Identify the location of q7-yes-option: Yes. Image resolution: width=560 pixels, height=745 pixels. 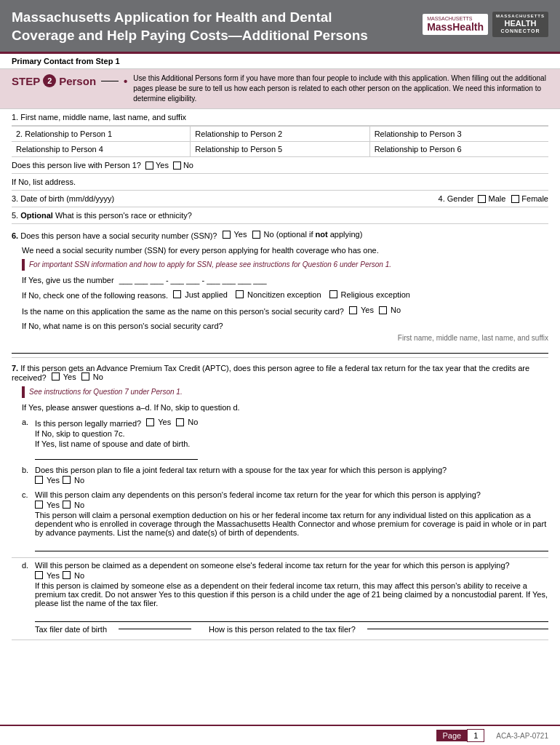
(64, 377).